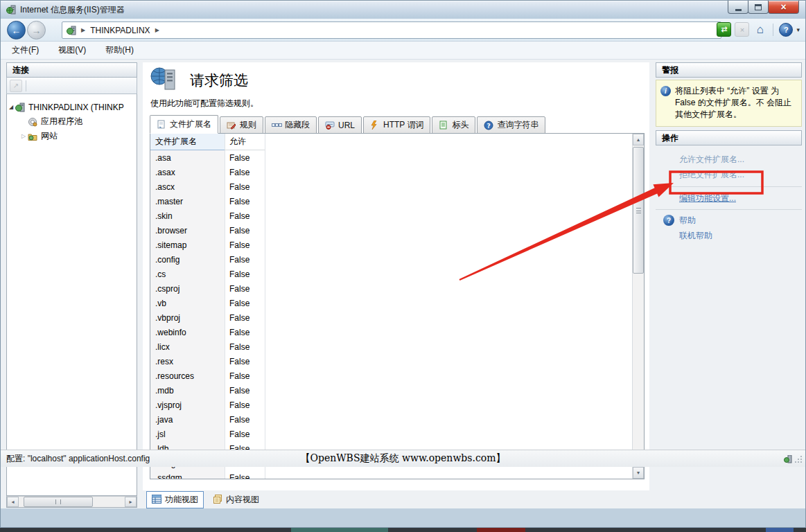 The width and height of the screenshot is (806, 532). What do you see at coordinates (391, 245) in the screenshot?
I see `table-row: .sitemap False` at bounding box center [391, 245].